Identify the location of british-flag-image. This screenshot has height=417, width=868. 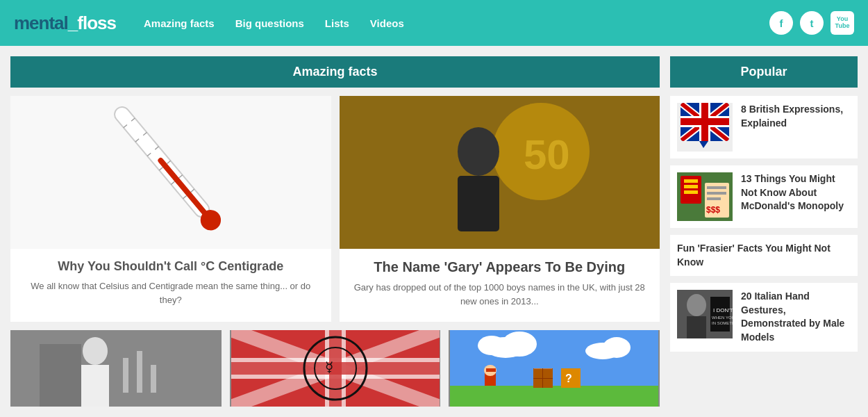
(705, 127).